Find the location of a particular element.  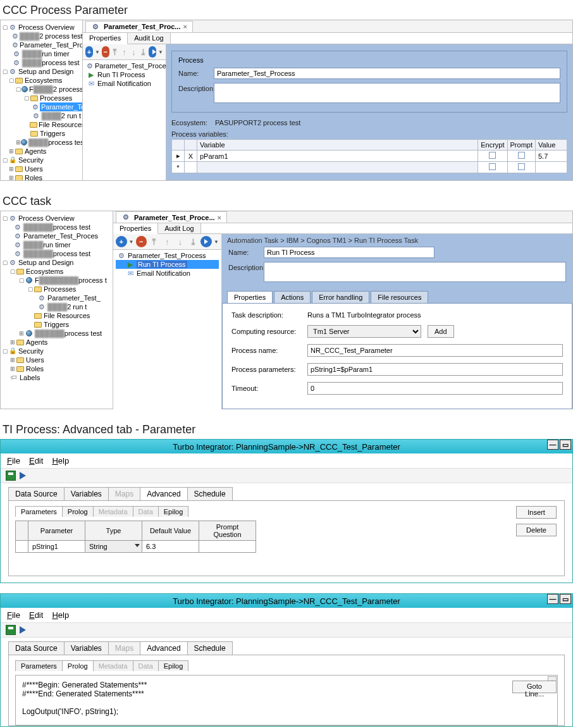

tree-ecosystems: Ecosystems is located at coordinates (44, 271).